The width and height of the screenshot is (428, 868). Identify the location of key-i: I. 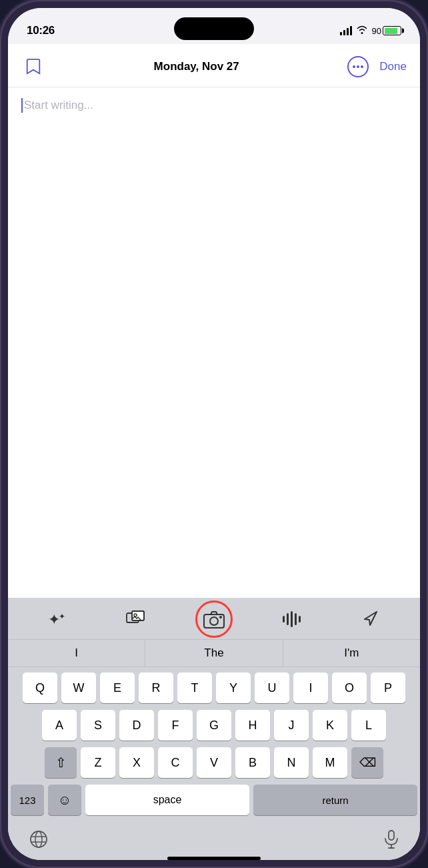
(311, 688).